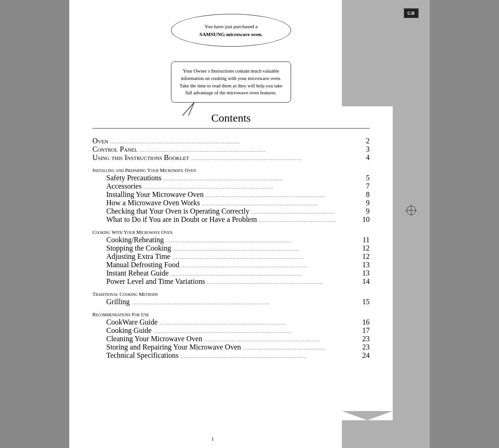 Image resolution: width=499 pixels, height=448 pixels. What do you see at coordinates (155, 195) in the screenshot?
I see `toc-label-installing-oven: Installing Your Microwave Oven` at bounding box center [155, 195].